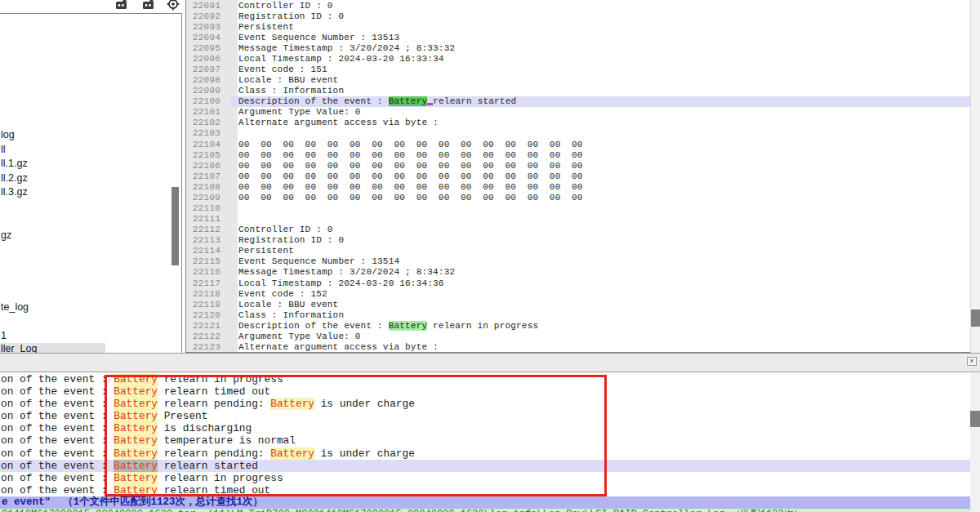 The width and height of the screenshot is (980, 512). What do you see at coordinates (209, 305) in the screenshot?
I see `line-number: 22119` at bounding box center [209, 305].